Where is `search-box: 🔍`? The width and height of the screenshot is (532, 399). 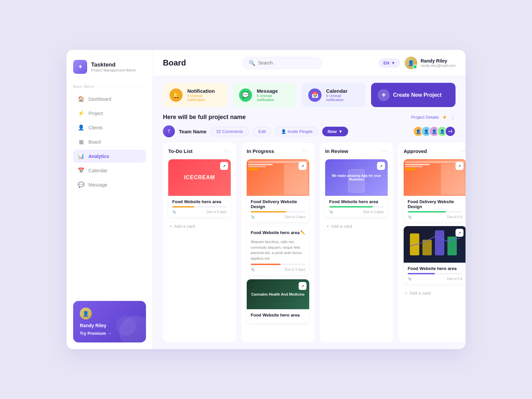
search-box: 🔍 is located at coordinates (282, 63).